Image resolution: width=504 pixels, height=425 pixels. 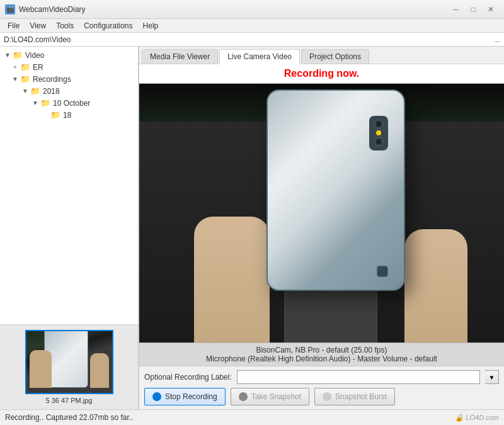 I want to click on camera-flash, so click(x=379, y=133).